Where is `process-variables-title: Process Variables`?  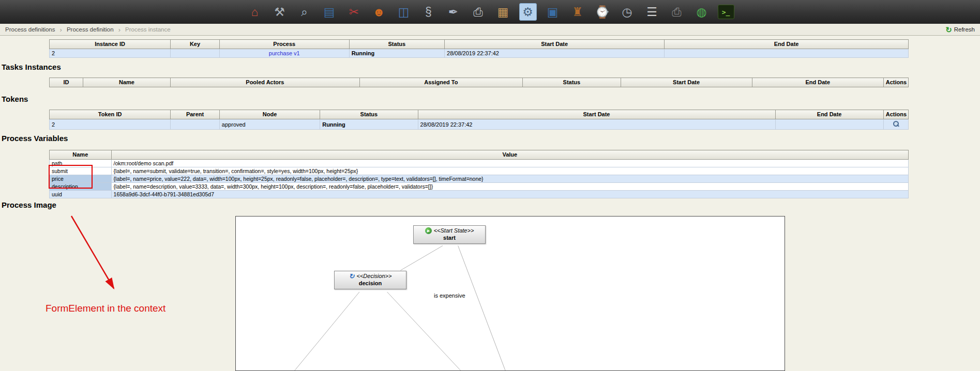
process-variables-title: Process Variables is located at coordinates (35, 138).